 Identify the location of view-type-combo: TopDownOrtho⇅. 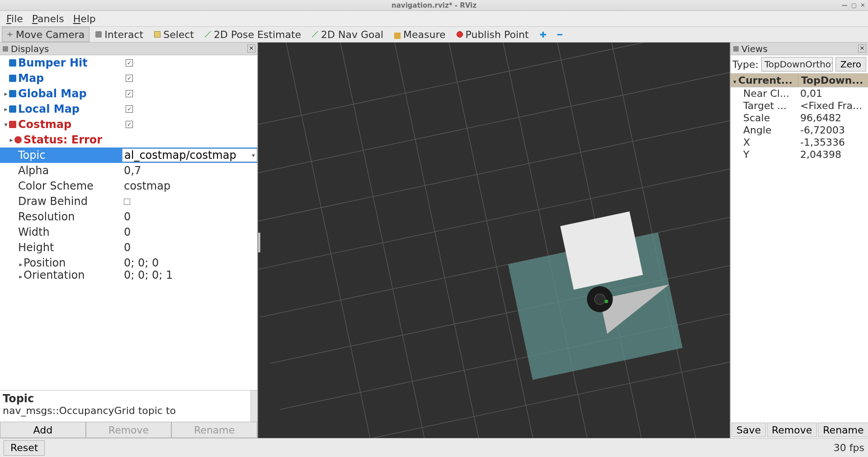
(797, 64).